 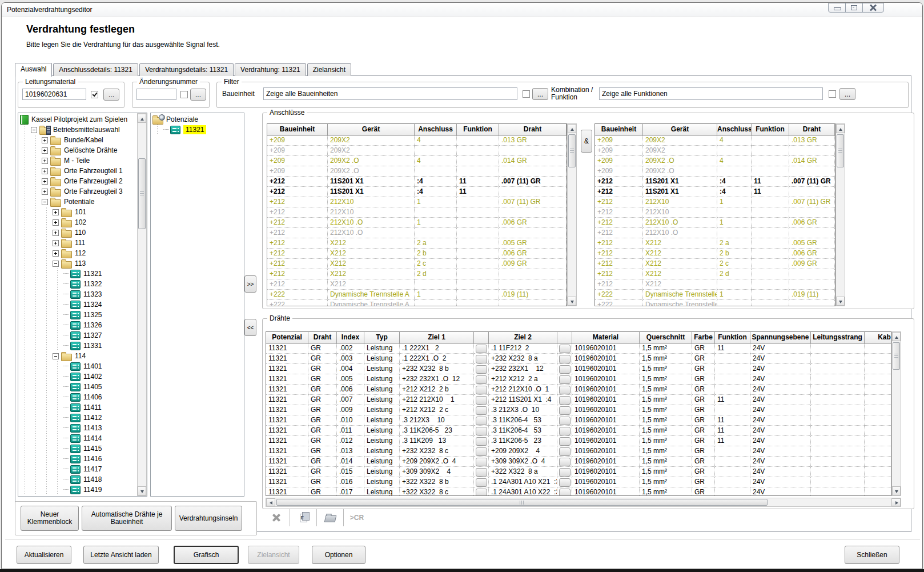 What do you see at coordinates (78, 479) in the screenshot?
I see `tree-item: 11418` at bounding box center [78, 479].